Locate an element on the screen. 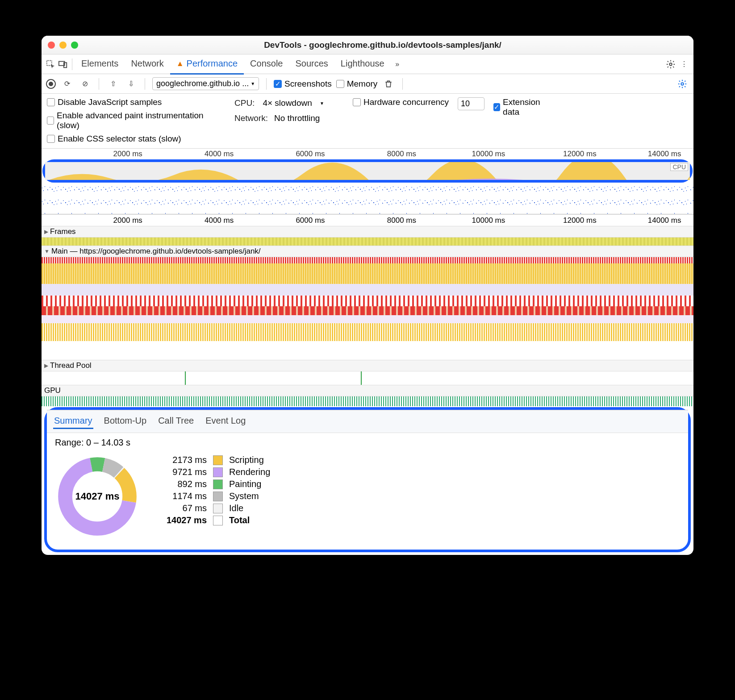 This screenshot has width=735, height=700. frames-track is located at coordinates (368, 242).